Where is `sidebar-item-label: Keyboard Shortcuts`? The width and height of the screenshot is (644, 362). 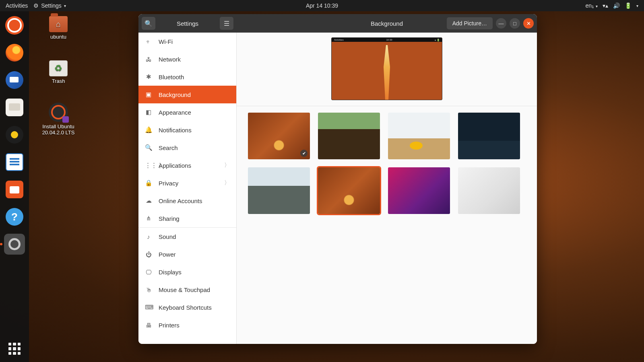 sidebar-item-label: Keyboard Shortcuts is located at coordinates (185, 307).